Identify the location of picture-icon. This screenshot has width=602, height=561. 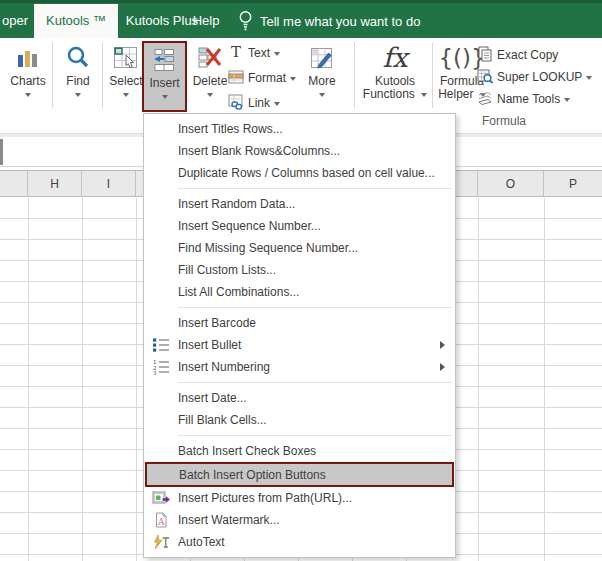
(165, 498).